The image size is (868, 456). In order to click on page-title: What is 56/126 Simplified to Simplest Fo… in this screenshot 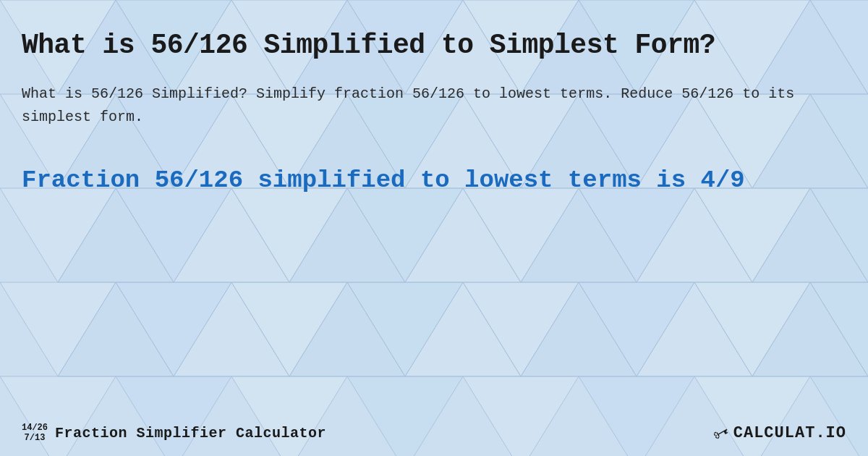, I will do `click(434, 46)`.